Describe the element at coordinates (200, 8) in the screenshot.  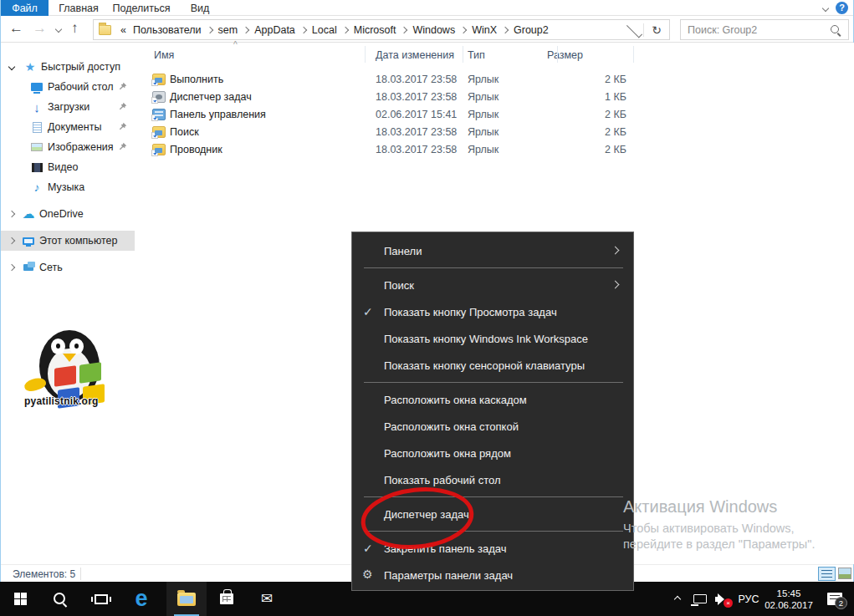
I see `tab-view: Вид` at that location.